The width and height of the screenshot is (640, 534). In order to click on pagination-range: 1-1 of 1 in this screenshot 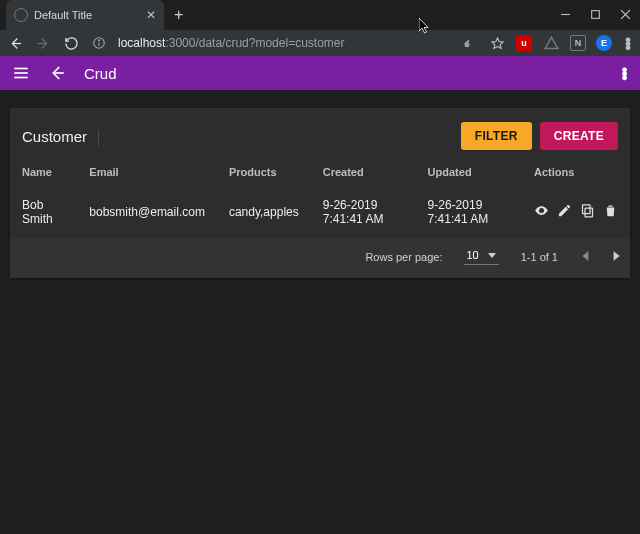, I will do `click(540, 257)`.